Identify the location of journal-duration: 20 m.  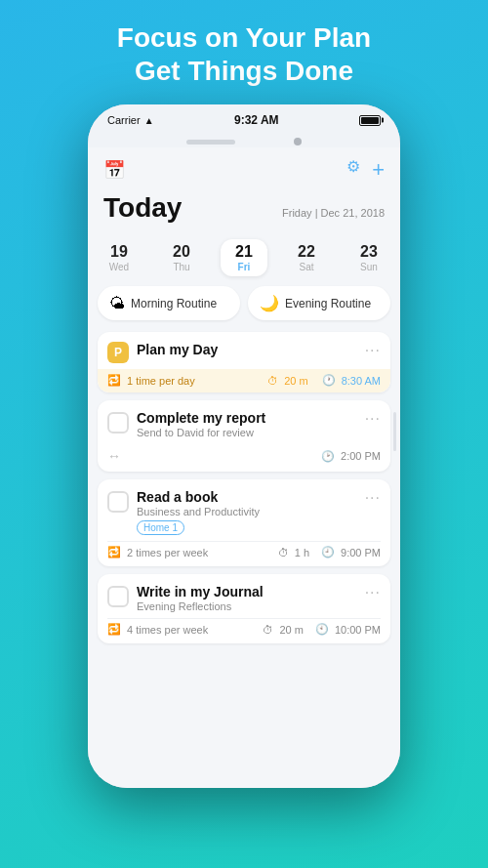
(291, 630).